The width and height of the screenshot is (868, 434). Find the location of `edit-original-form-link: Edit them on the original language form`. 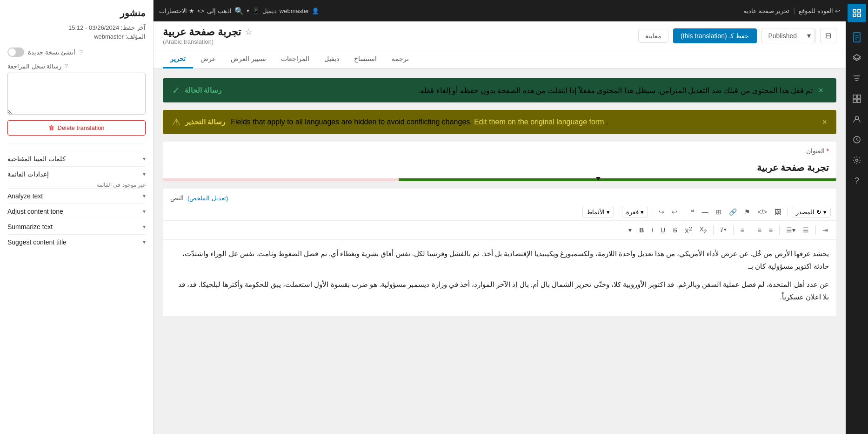

edit-original-form-link: Edit them on the original language form is located at coordinates (539, 122).